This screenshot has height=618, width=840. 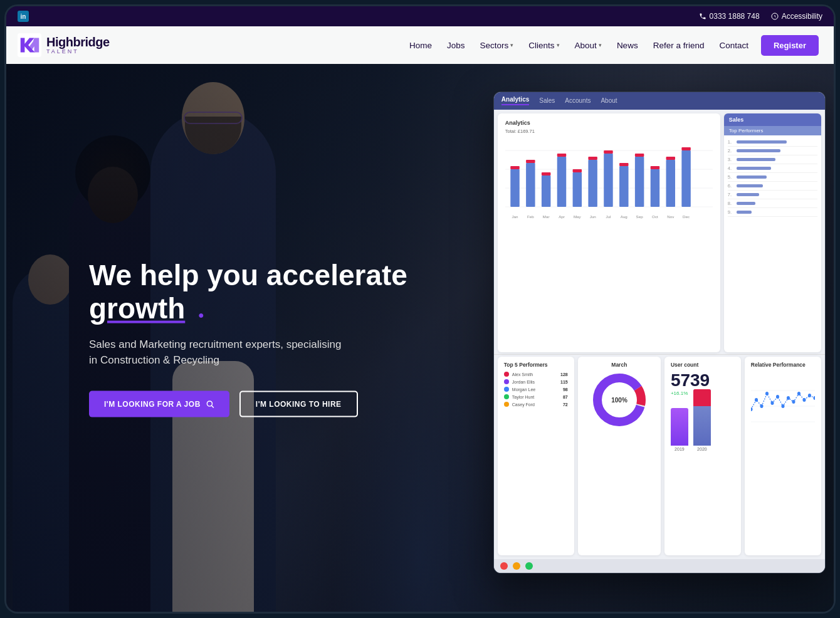 What do you see at coordinates (23, 16) in the screenshot?
I see `linkedin-icon: in` at bounding box center [23, 16].